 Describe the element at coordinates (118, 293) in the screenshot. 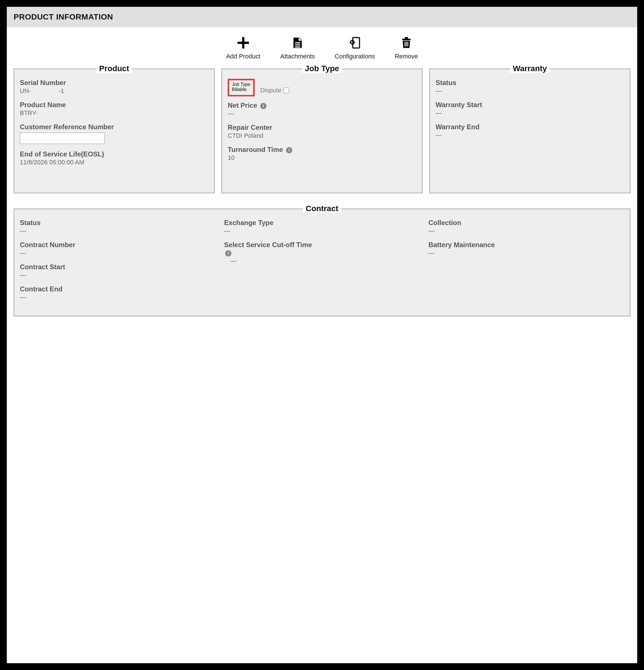

I see `contract-end-field: Contract End —` at that location.